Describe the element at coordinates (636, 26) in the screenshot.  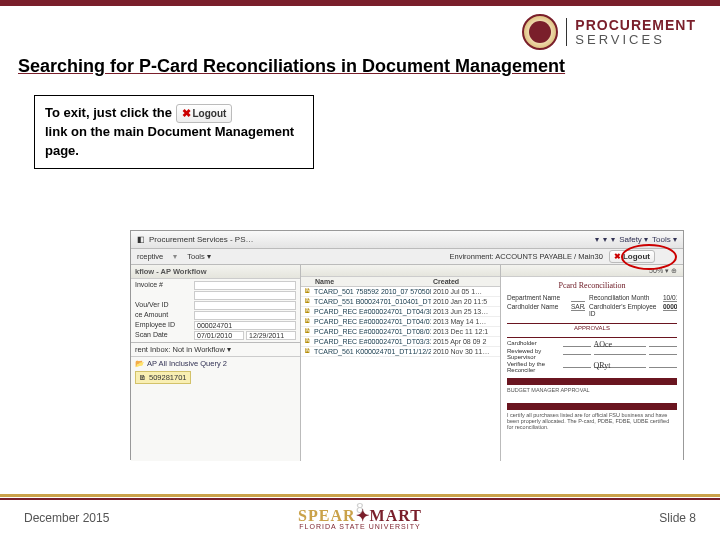
I see `brand-top: PROCUREMENT` at that location.